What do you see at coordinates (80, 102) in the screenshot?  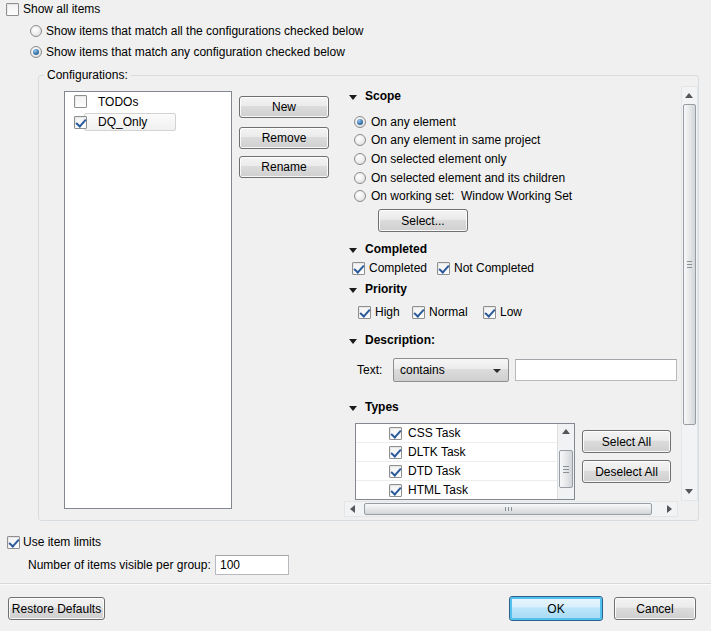 I see `config-todos-checkbox` at bounding box center [80, 102].